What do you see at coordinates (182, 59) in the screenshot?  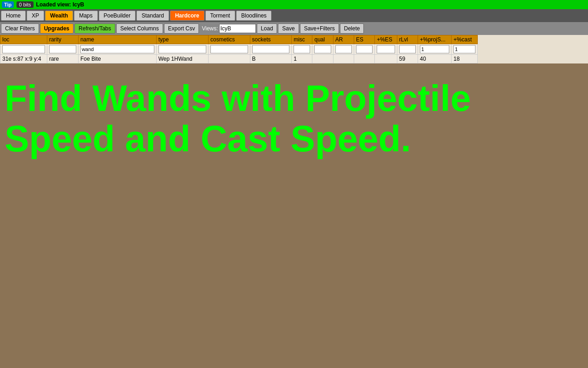 I see `cell-type: Wep 1HWand` at bounding box center [182, 59].